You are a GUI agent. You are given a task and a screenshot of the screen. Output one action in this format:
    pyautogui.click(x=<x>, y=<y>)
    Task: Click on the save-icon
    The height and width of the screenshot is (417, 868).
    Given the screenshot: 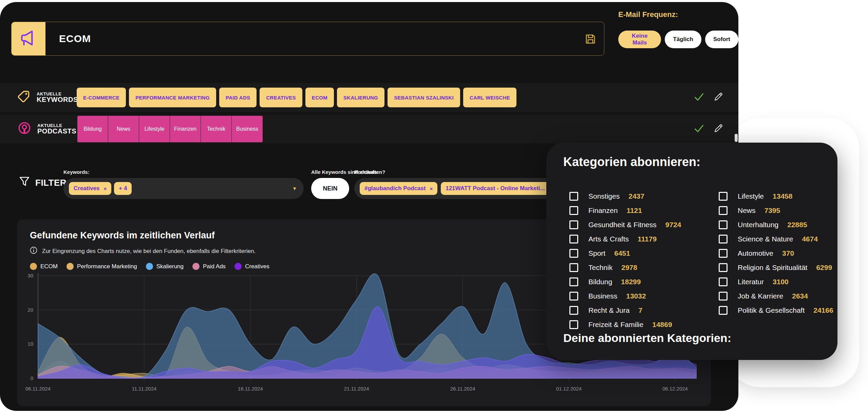 What is the action you would take?
    pyautogui.click(x=590, y=39)
    